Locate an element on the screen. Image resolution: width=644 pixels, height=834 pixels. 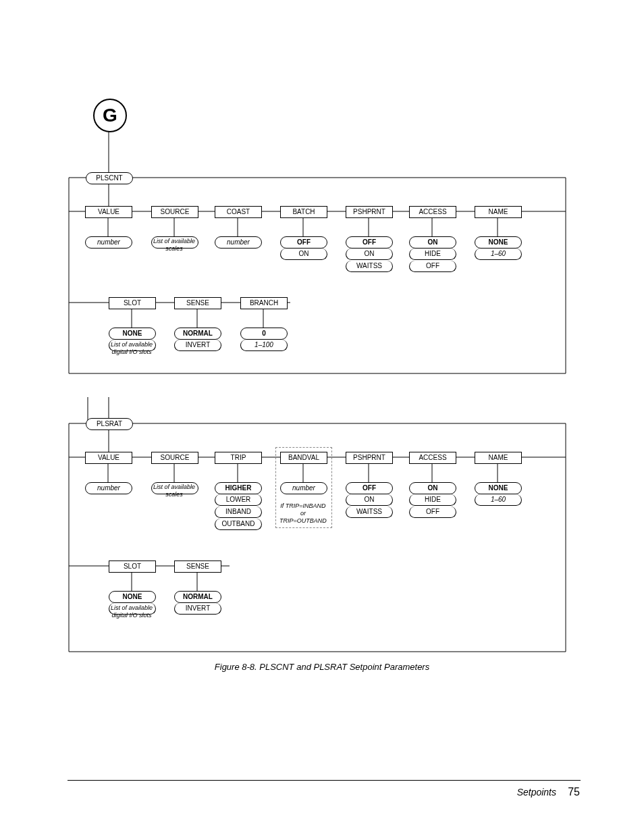
note-line-2: or is located at coordinates (303, 513).